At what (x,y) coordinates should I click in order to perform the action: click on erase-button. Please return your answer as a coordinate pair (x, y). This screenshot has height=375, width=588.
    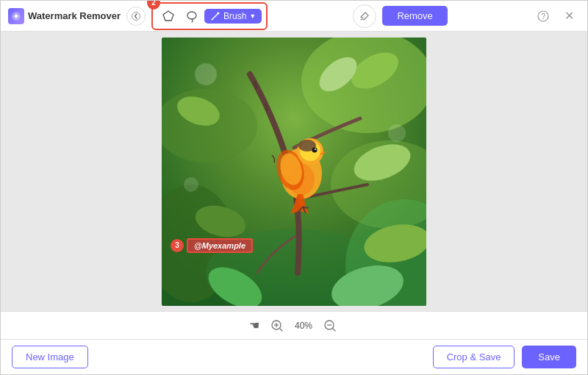
    Looking at the image, I should click on (365, 16).